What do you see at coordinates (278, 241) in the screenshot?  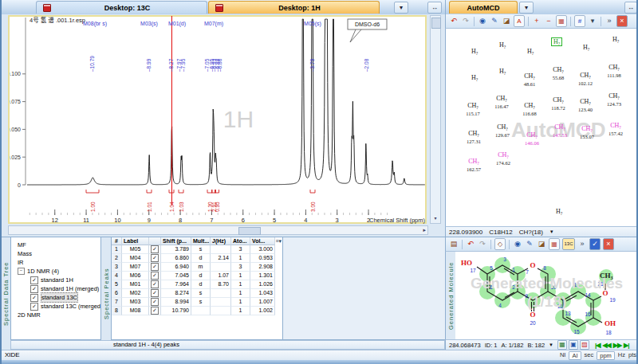 I see `table-options-icon: ≡▾` at bounding box center [278, 241].